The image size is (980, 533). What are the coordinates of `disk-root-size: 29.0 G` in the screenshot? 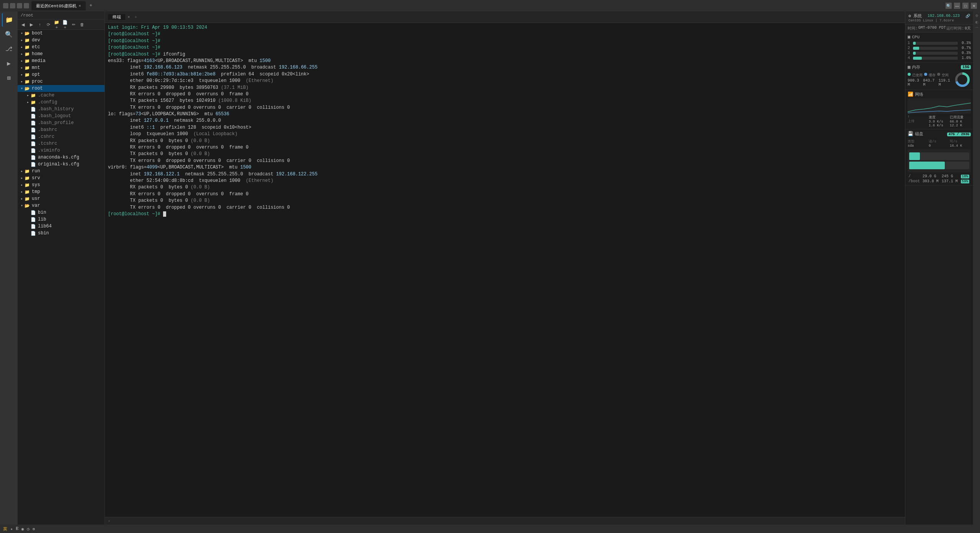 It's located at (931, 176).